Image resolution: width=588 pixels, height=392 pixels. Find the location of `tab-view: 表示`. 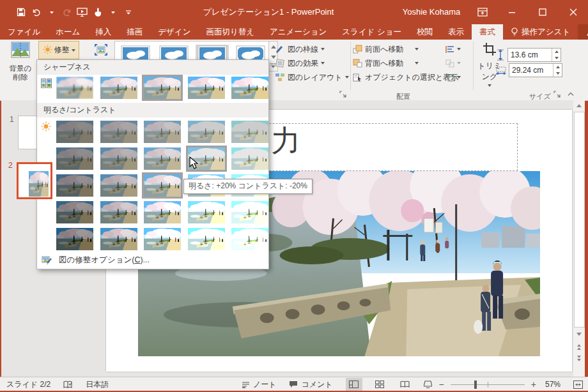

tab-view: 表示 is located at coordinates (456, 32).